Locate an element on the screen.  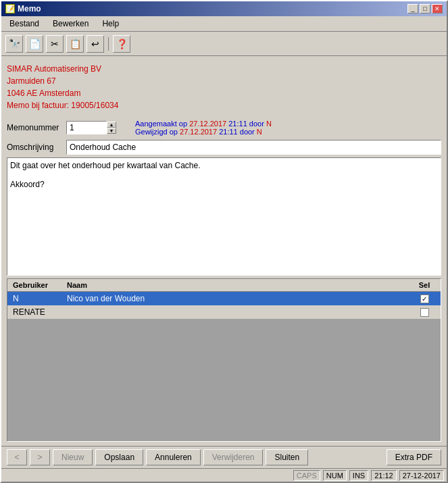
close-button: ✕ is located at coordinates (437, 9).